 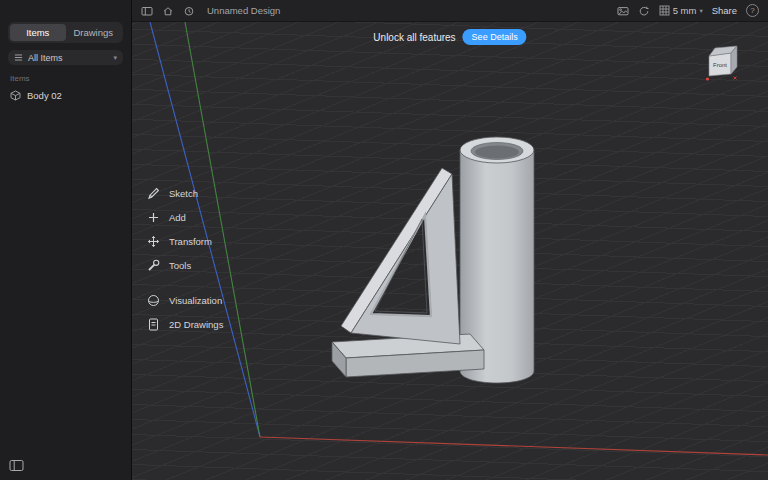 What do you see at coordinates (495, 37) in the screenshot?
I see `see-details-button: See Details` at bounding box center [495, 37].